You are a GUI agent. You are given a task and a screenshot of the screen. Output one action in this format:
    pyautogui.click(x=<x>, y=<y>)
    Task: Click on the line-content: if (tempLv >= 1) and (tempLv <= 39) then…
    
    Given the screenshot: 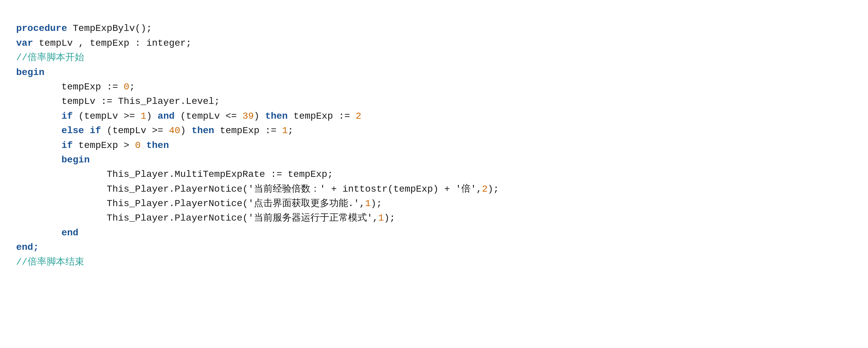 What is the action you would take?
    pyautogui.click(x=189, y=116)
    